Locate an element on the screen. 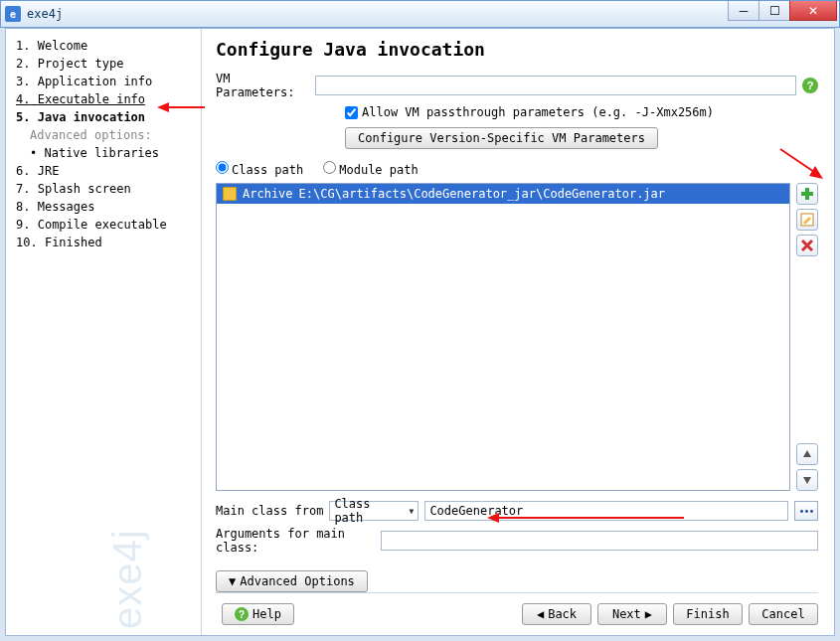  step-jre: 6. JRE is located at coordinates (103, 171).